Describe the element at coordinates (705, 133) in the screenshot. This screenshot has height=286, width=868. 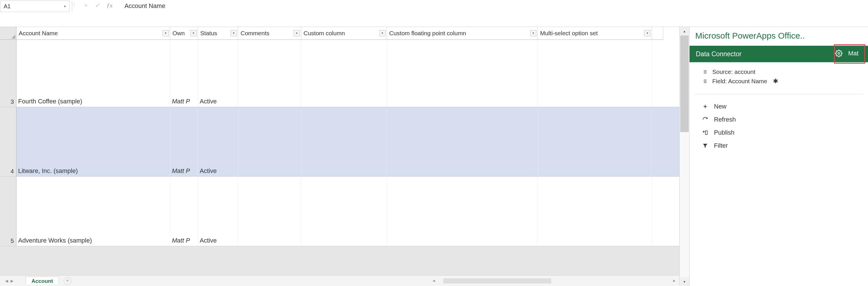
I see `publish-icon` at that location.